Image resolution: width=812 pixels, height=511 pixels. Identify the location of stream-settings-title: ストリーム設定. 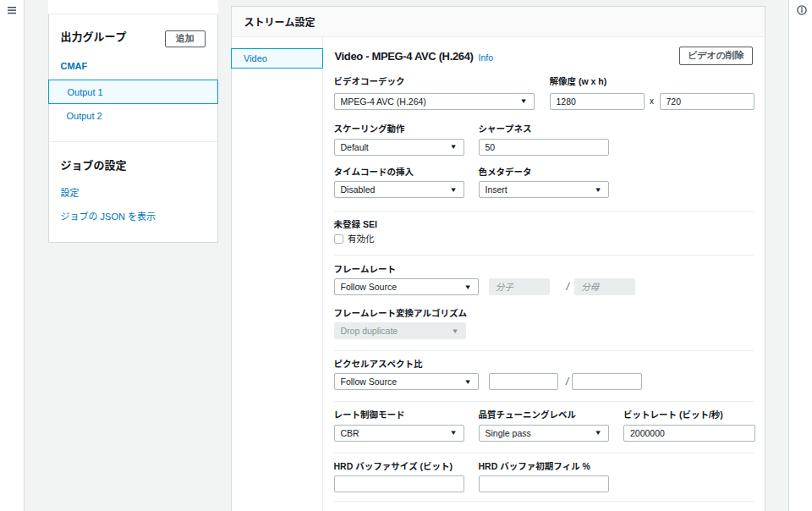
(280, 22).